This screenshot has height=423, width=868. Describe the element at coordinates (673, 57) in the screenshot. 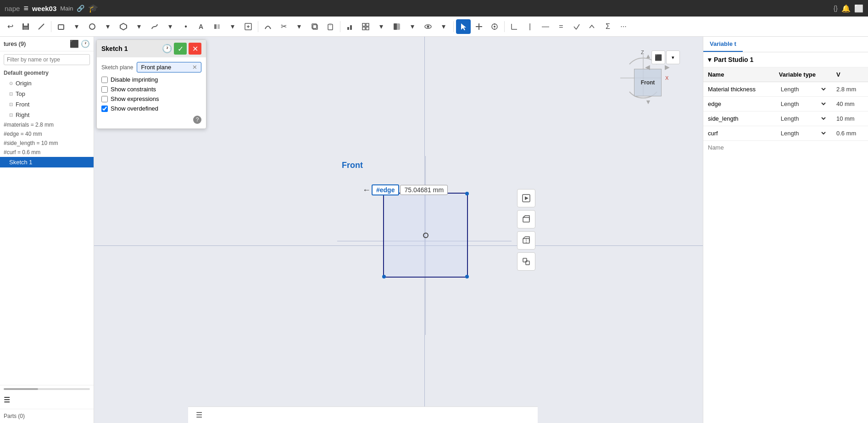

I see `view-dropdown-button: ▾` at that location.